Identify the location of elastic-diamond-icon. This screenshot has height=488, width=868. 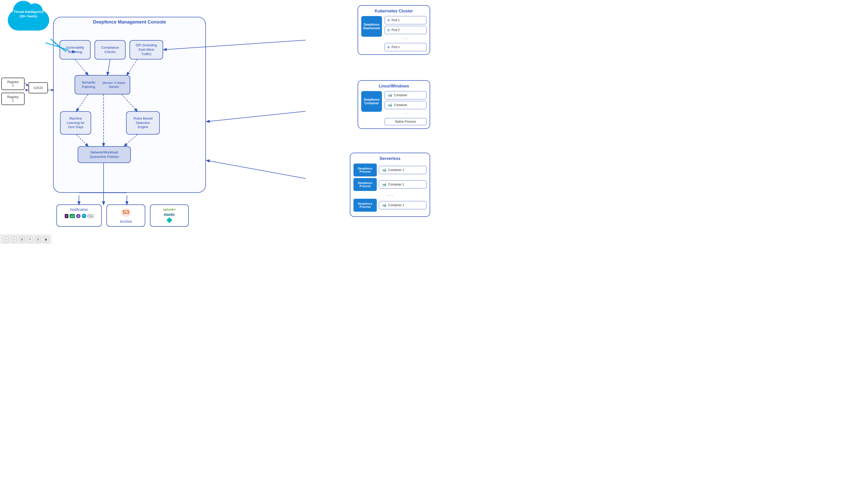
(169, 220).